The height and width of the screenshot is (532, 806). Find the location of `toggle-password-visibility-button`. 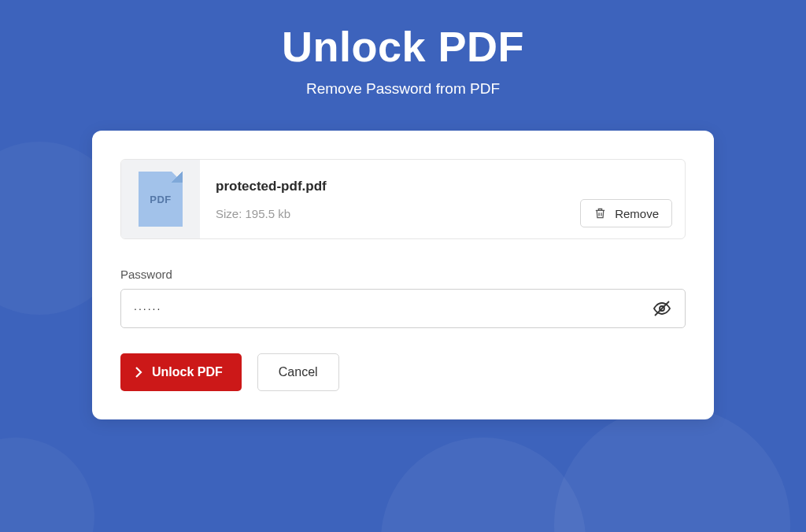

toggle-password-visibility-button is located at coordinates (662, 308).